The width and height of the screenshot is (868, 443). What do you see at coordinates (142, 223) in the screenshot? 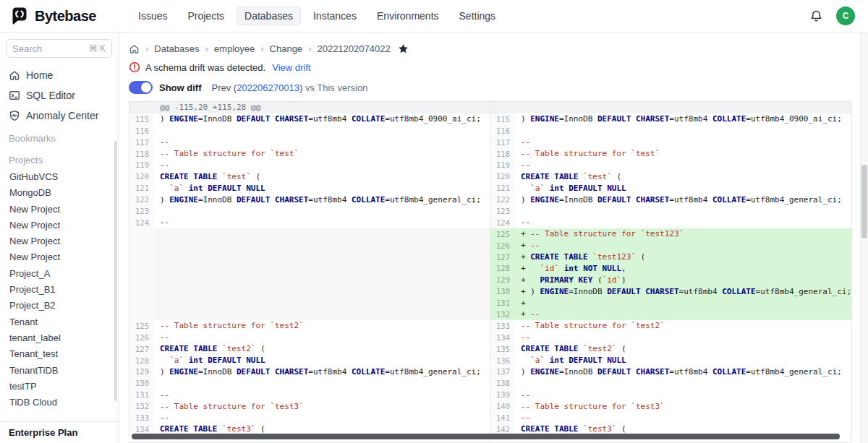
I see `line-number: 124` at bounding box center [142, 223].